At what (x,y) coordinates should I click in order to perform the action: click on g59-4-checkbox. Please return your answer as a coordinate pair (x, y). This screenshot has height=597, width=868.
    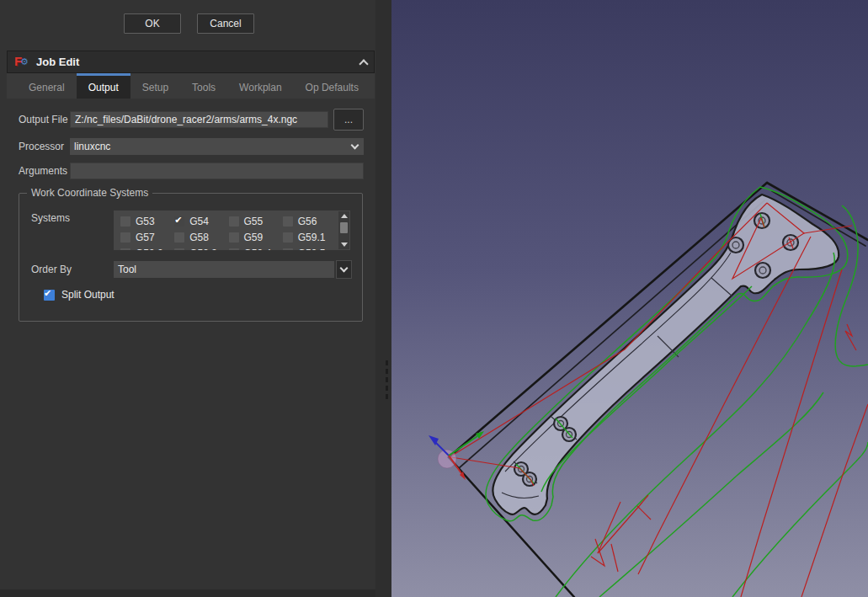
    Looking at the image, I should click on (234, 249).